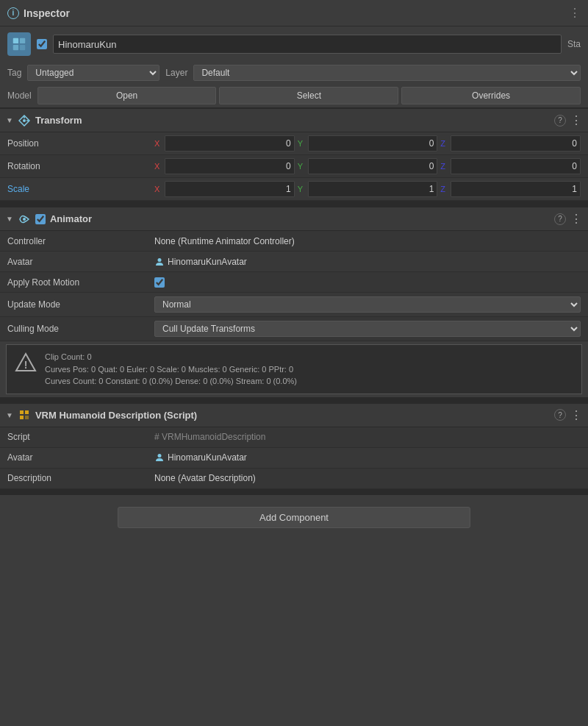 The width and height of the screenshot is (588, 726). I want to click on rotation-y-group: Y, so click(368, 166).